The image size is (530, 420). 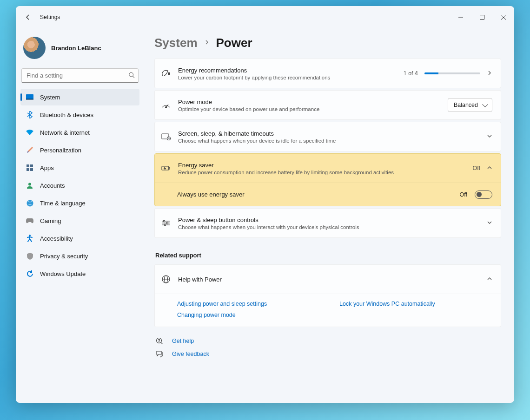 I want to click on row-subtitle: Choose what happens when you interact wi…, so click(x=329, y=227).